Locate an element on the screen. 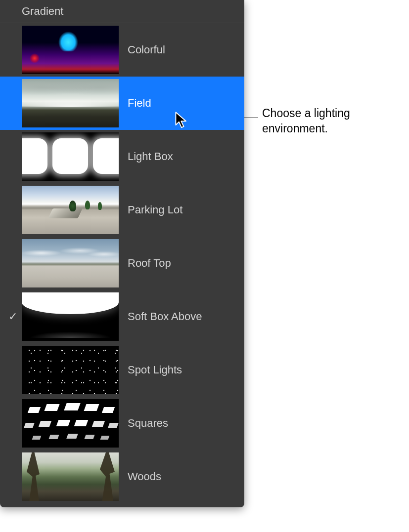 The height and width of the screenshot is (532, 409). menu-header: Gradient is located at coordinates (122, 11).